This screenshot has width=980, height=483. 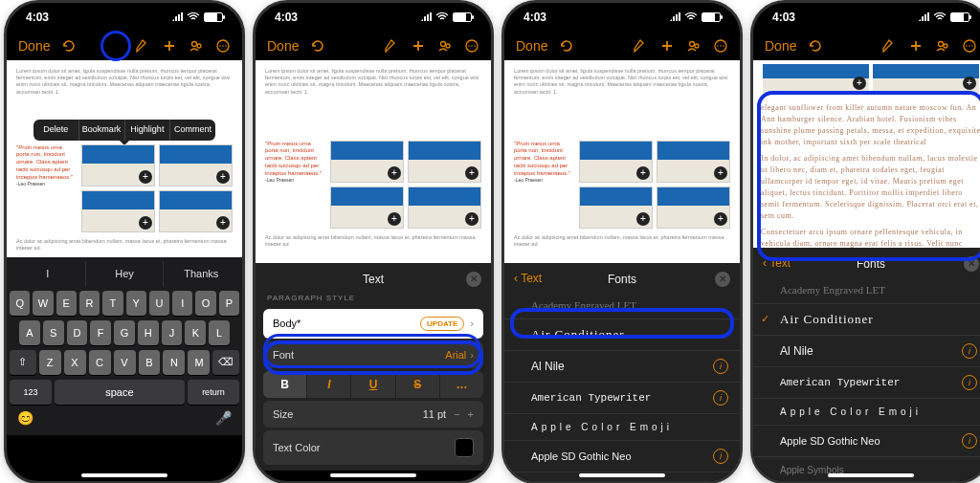 What do you see at coordinates (213, 392) in the screenshot?
I see `key-return: return` at bounding box center [213, 392].